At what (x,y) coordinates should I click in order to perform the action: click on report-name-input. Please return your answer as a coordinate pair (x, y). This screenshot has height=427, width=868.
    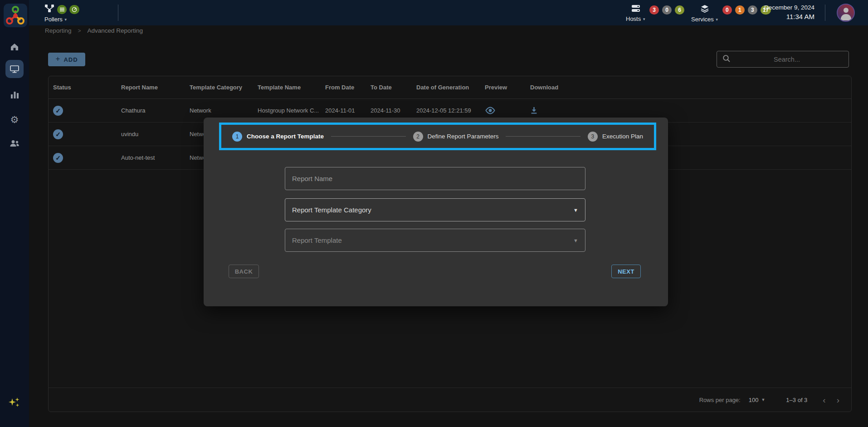
    Looking at the image, I should click on (435, 179).